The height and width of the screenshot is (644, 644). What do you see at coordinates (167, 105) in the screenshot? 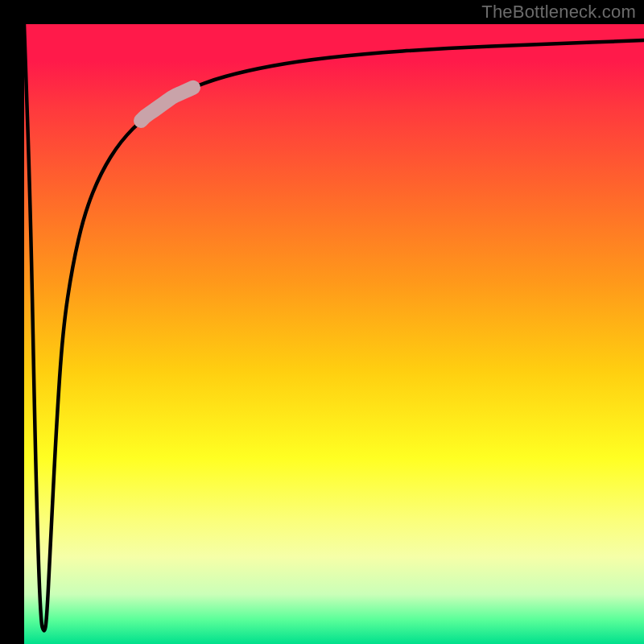
I see `chart-highlight-segment` at bounding box center [167, 105].